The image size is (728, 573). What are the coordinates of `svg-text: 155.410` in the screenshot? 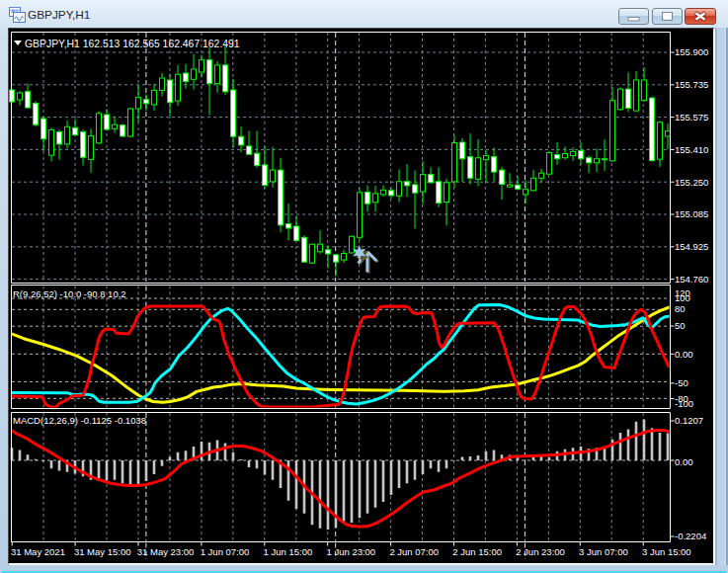 It's located at (691, 150).